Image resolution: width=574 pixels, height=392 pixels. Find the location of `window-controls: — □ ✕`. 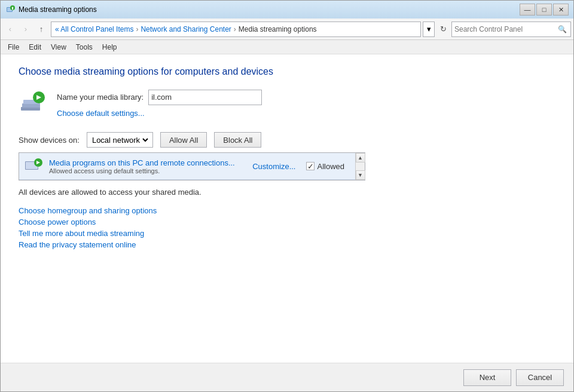

window-controls: — □ ✕ is located at coordinates (544, 10).